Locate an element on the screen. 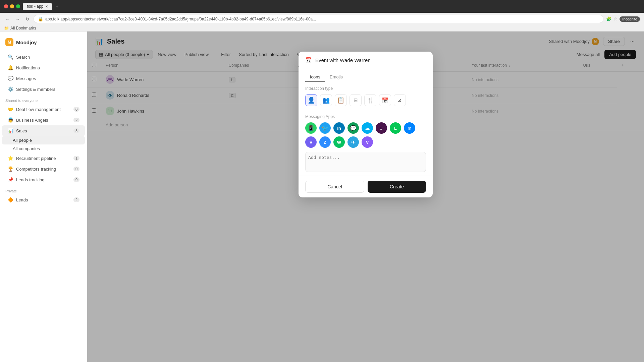 This screenshot has height=362, width=644. messages-icon: 💬 is located at coordinates (10, 78).